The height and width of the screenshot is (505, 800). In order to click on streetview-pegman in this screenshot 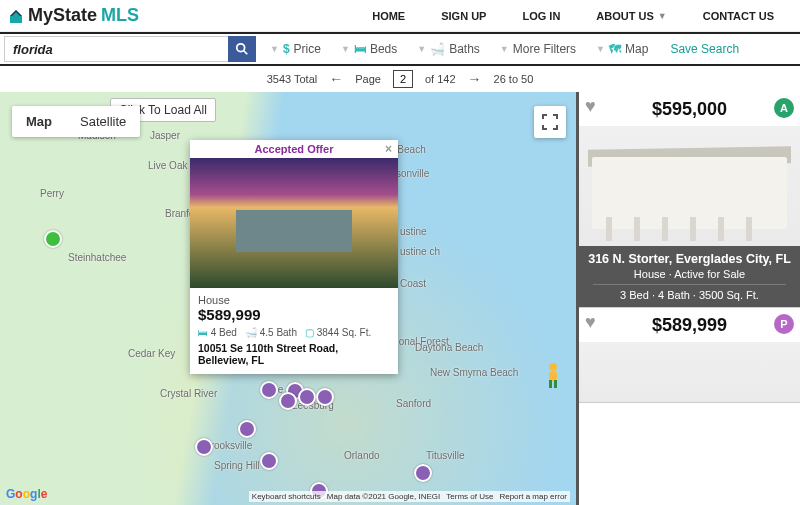, I will do `click(553, 376)`.